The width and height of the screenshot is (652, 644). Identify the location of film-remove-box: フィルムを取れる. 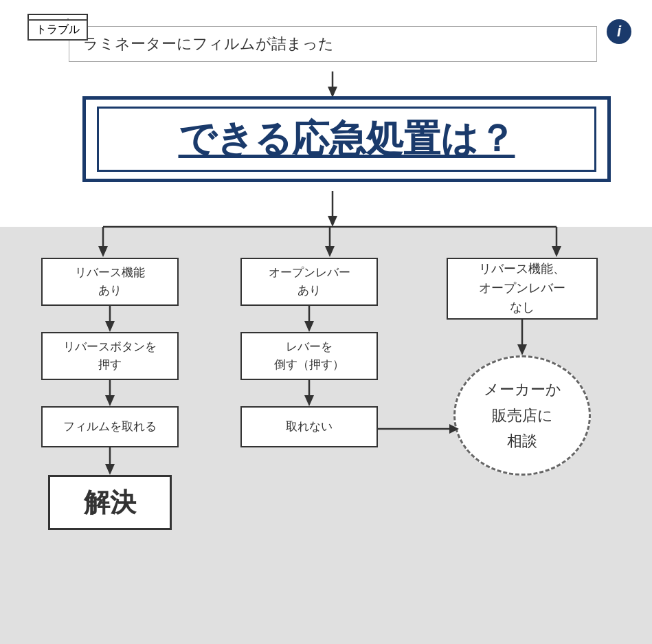
(110, 427).